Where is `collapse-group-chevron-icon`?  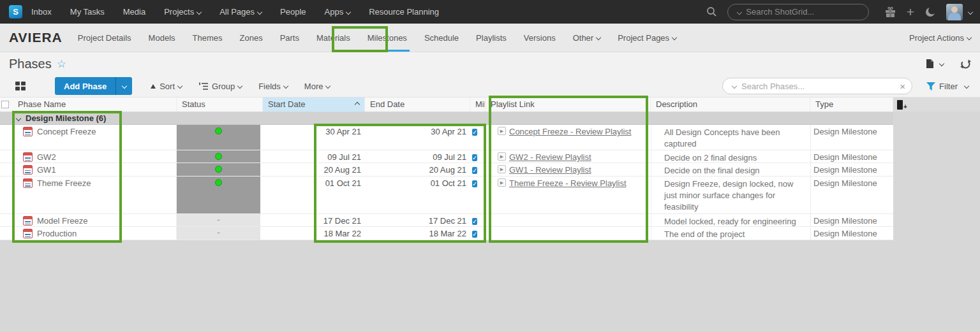
collapse-group-chevron-icon is located at coordinates (19, 118).